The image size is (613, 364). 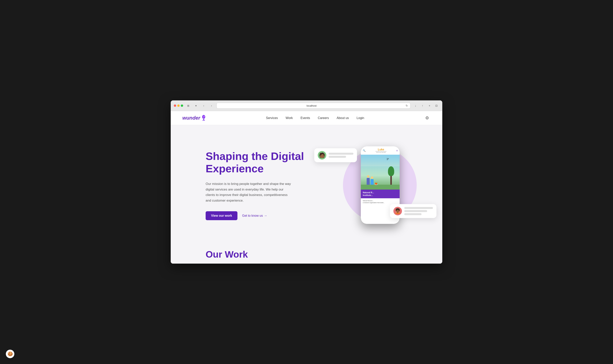 What do you see at coordinates (188, 106) in the screenshot?
I see `tab-grid-icon: ⊞` at bounding box center [188, 106].